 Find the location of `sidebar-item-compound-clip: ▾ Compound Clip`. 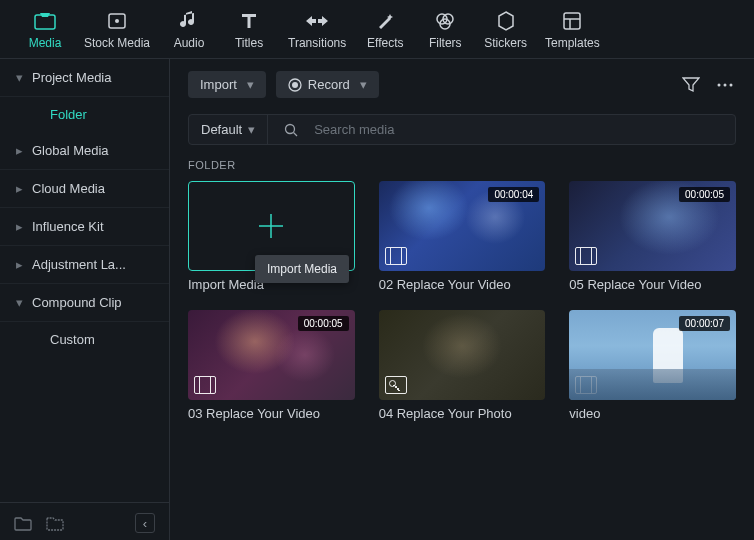

sidebar-item-compound-clip: ▾ Compound Clip is located at coordinates (84, 303).